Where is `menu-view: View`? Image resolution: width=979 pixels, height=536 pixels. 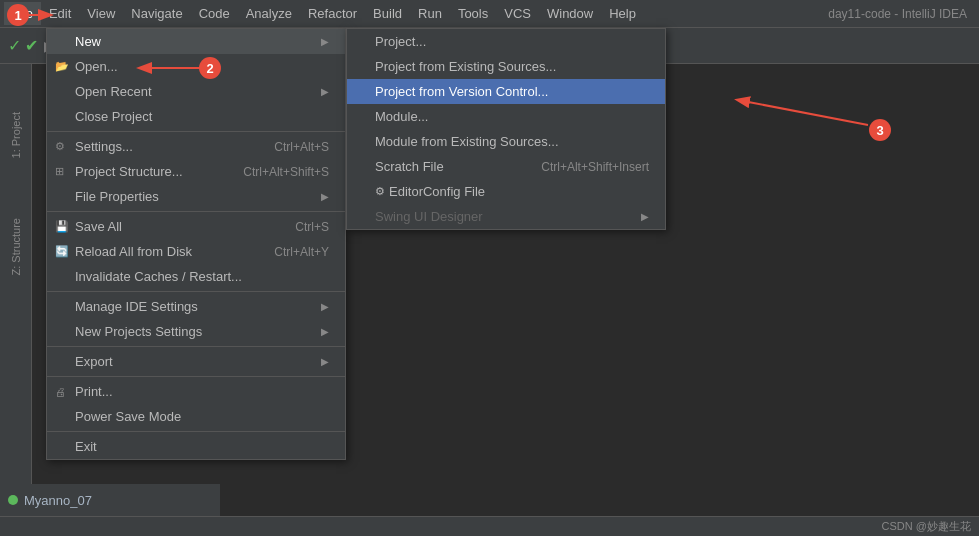
menu-view: View is located at coordinates (101, 14).